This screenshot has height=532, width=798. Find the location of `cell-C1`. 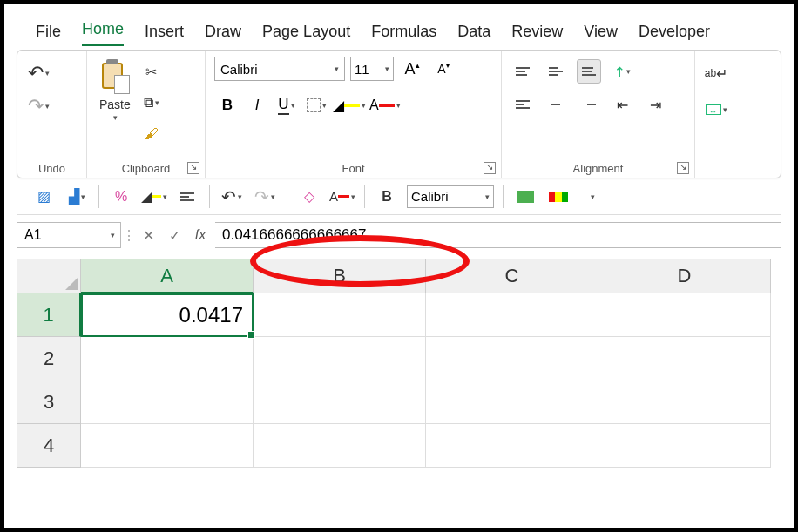

cell-C1 is located at coordinates (512, 315).